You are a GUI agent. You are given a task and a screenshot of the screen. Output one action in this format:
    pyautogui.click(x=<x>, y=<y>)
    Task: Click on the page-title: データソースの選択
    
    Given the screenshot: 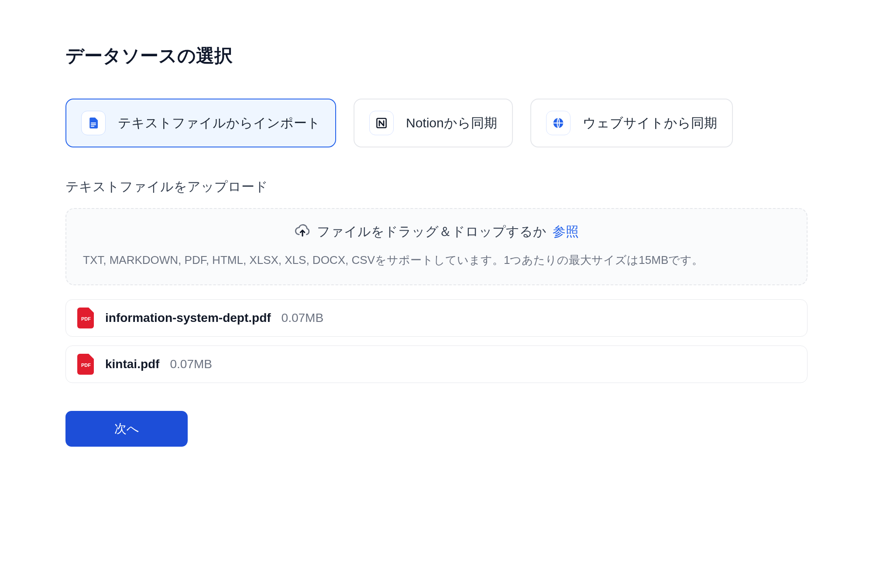 What is the action you would take?
    pyautogui.click(x=436, y=56)
    